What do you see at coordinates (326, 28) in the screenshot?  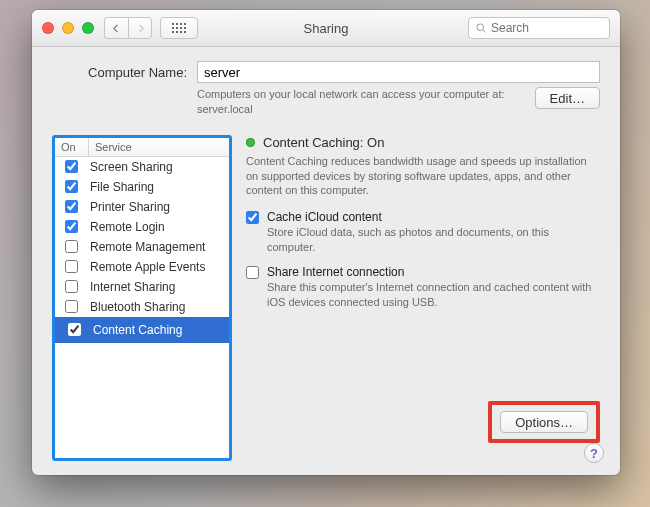 I see `titlebar: Sharing` at bounding box center [326, 28].